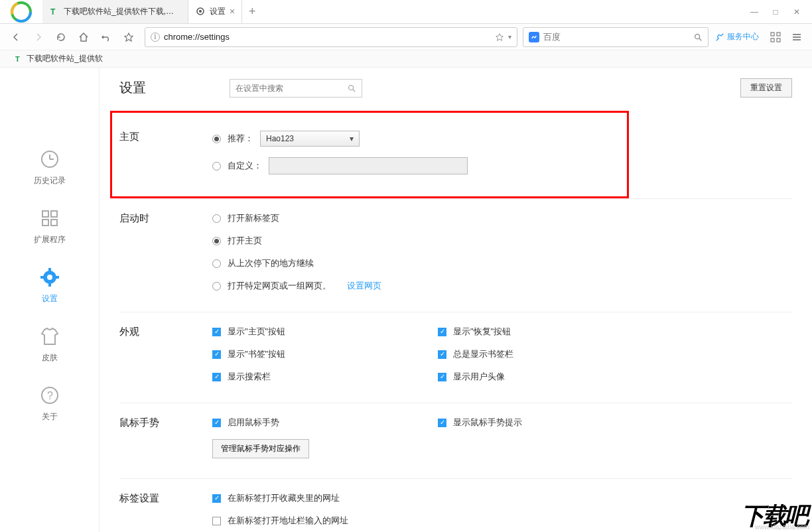 Image resolution: width=812 pixels, height=532 pixels. I want to click on checkbox-show-restore-btn, so click(442, 332).